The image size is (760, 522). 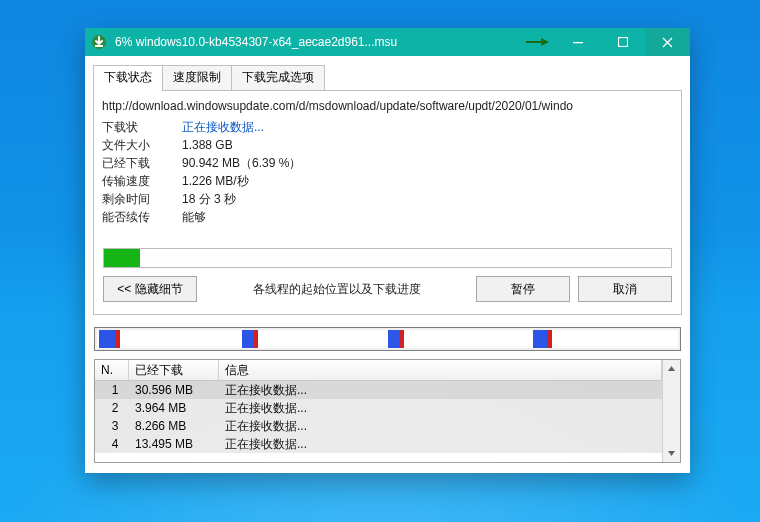 What do you see at coordinates (112, 444) in the screenshot?
I see `cell-n: 4` at bounding box center [112, 444].